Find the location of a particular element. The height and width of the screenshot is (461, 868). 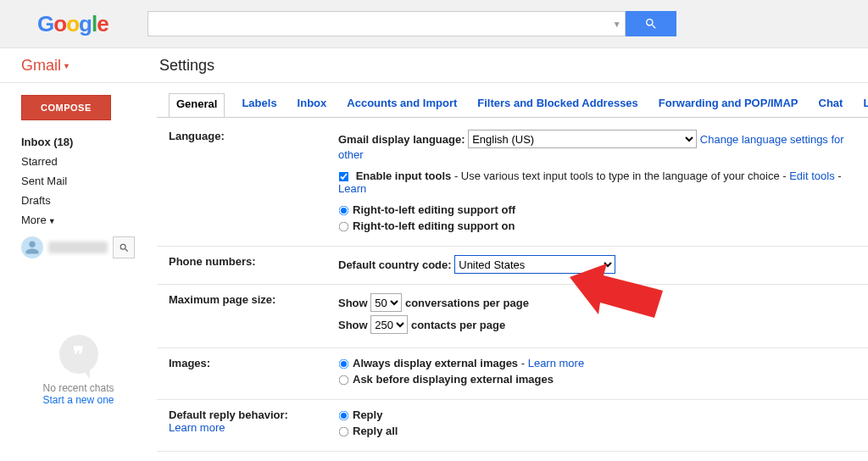

search-options-dropdown: ▼ is located at coordinates (617, 24).